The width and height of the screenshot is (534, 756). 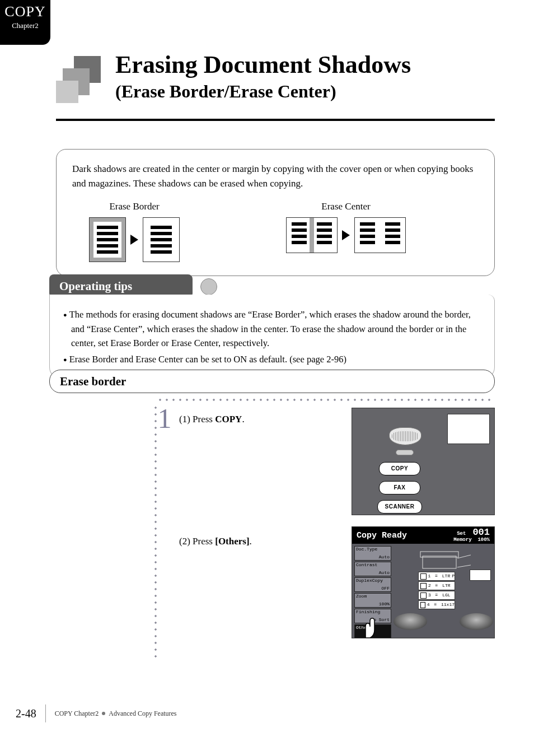 What do you see at coordinates (462, 540) in the screenshot?
I see `touch-memory-label: Memory` at bounding box center [462, 540].